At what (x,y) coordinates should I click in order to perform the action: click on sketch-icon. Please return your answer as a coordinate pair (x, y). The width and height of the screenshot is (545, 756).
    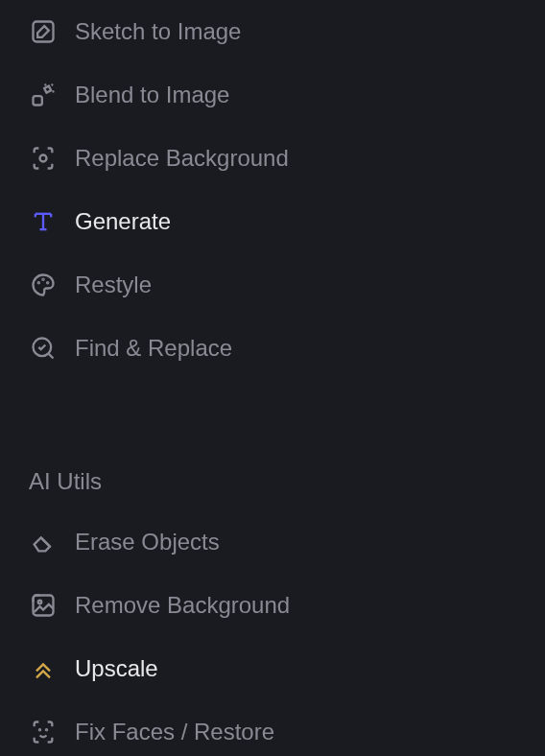
    Looking at the image, I should click on (43, 32).